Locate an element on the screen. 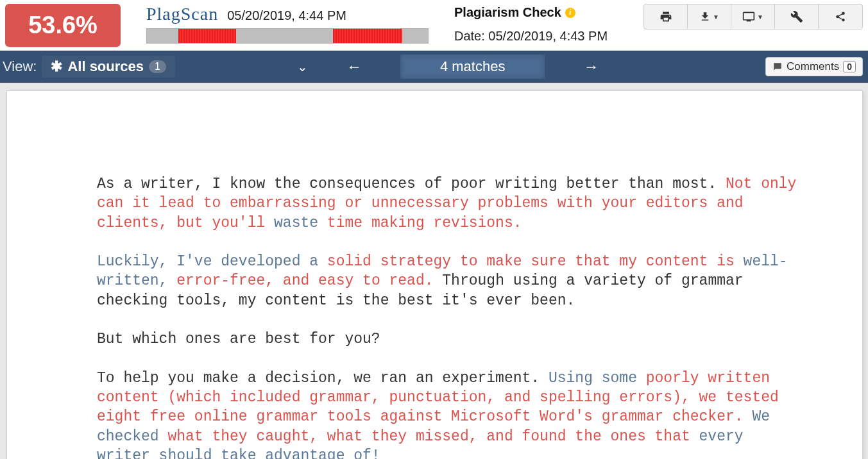  header-bar: 53.6% PlagScan 05/20/2019, 4:44 PM Plagi… is located at coordinates (434, 26).